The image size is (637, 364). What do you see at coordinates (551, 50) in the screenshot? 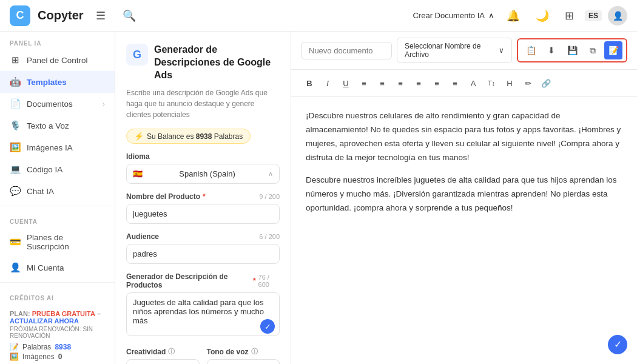
I see `download-doc-button: ⬇` at bounding box center [551, 50].